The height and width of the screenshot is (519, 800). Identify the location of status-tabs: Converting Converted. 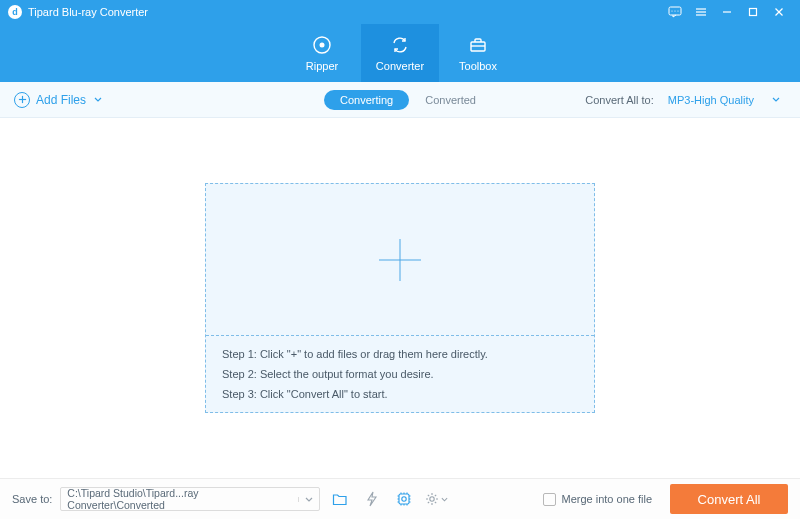
(400, 100).